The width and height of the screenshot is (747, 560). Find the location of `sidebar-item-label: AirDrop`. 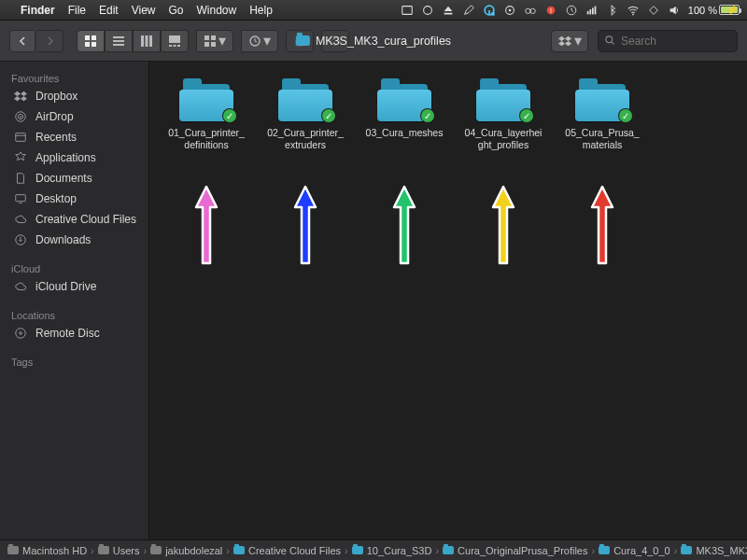

sidebar-item-label: AirDrop is located at coordinates (54, 117).